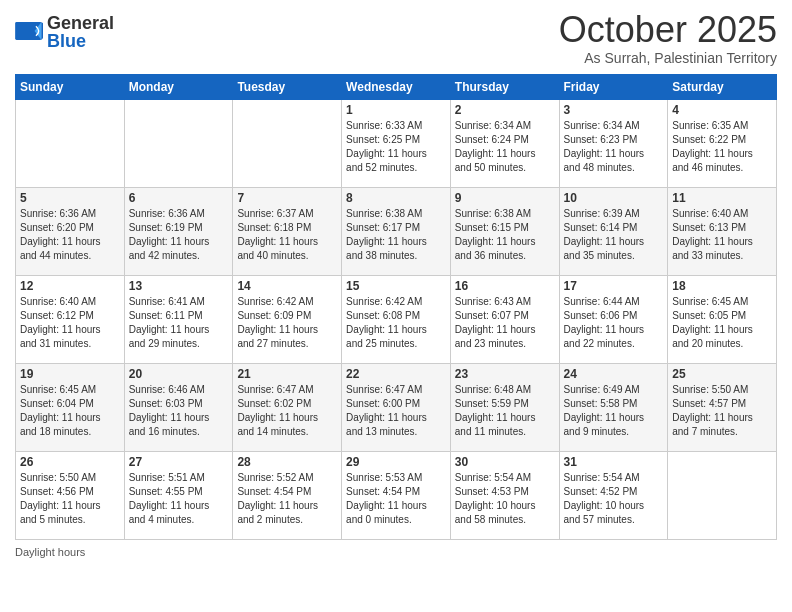 This screenshot has width=792, height=612. Describe the element at coordinates (288, 231) in the screenshot. I see `calendar-cell: 7Sunrise: 6:37 AM Sunset: 6:18 PM Daylig…` at that location.